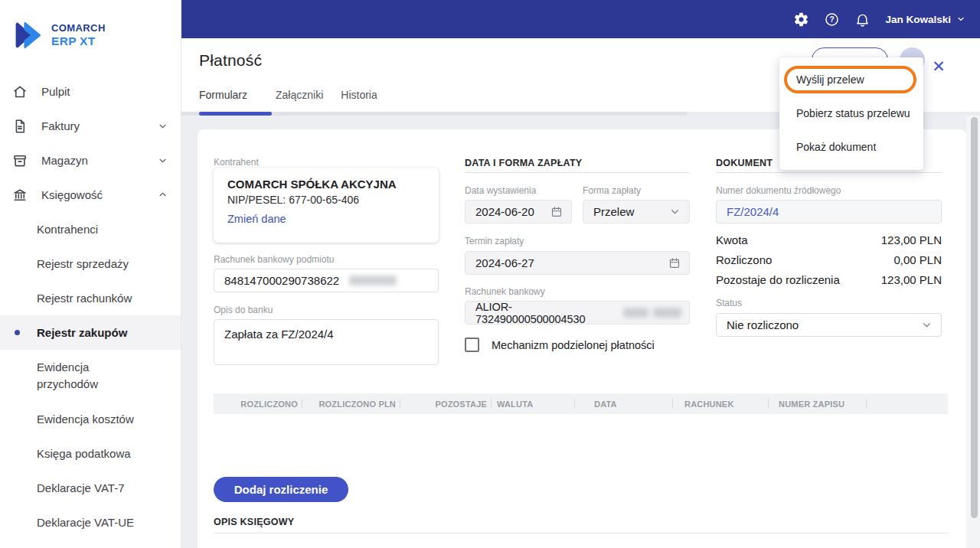 This screenshot has height=548, width=980. What do you see at coordinates (90, 194) in the screenshot?
I see `sidebar-item-ksiegowosc: Księgowość` at bounding box center [90, 194].